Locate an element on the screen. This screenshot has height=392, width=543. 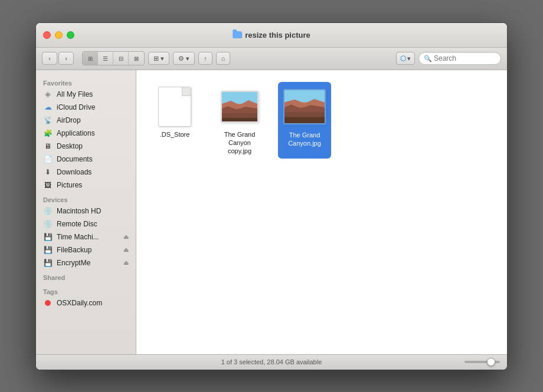
image-thumbnail is located at coordinates (240, 107).